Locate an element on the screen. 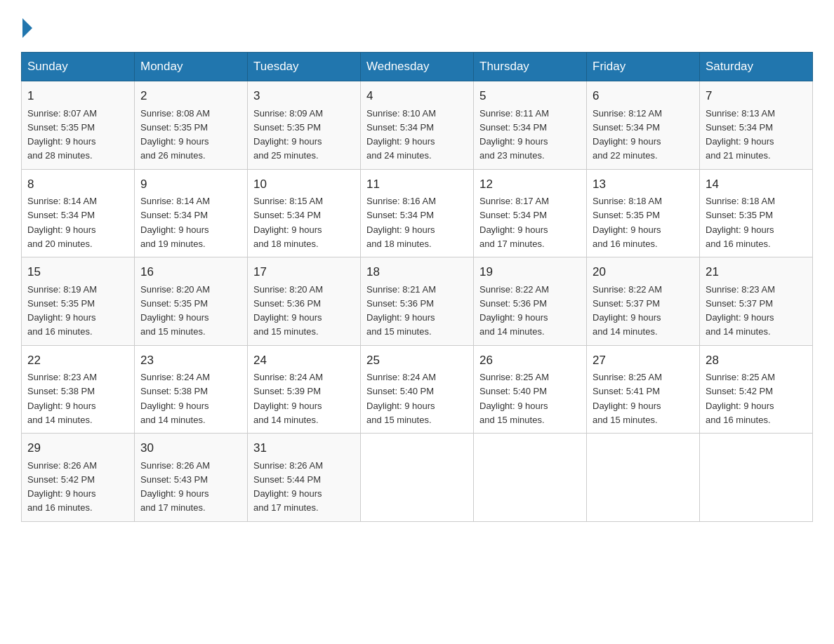  calendar-cell: 5 Sunrise: 8:11 AMSunset: 5:34 PMDayligh… is located at coordinates (531, 126).